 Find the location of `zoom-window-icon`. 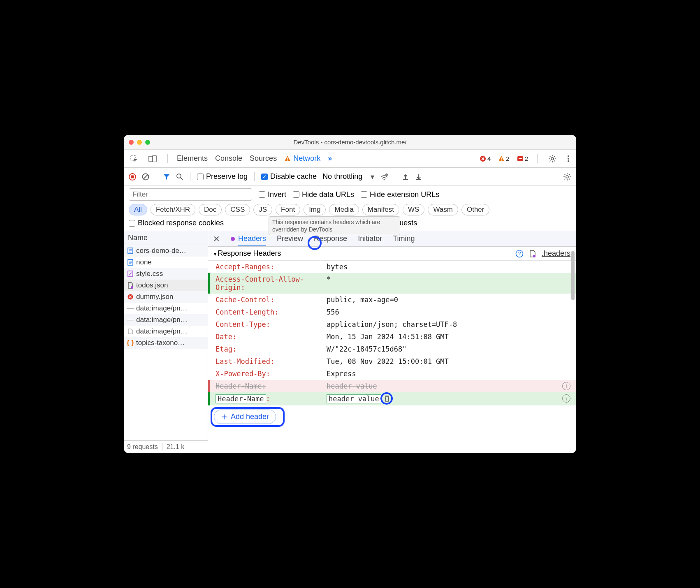

zoom-window-icon is located at coordinates (148, 142).